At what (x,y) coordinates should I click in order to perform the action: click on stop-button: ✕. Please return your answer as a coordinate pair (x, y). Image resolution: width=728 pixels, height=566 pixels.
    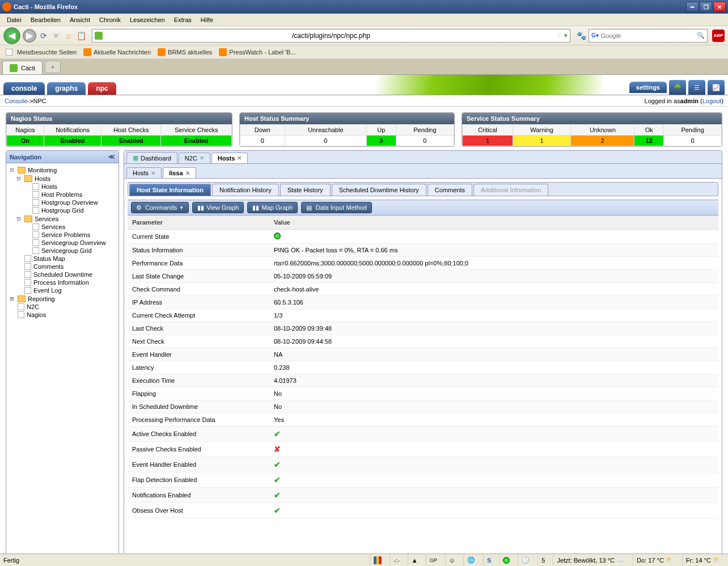
    Looking at the image, I should click on (56, 36).